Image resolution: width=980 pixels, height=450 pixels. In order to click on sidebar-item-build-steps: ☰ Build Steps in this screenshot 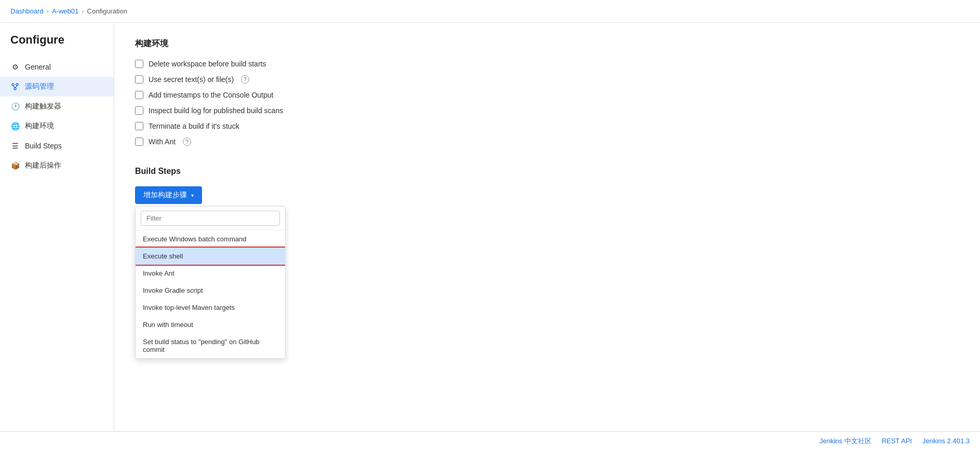, I will do `click(57, 146)`.